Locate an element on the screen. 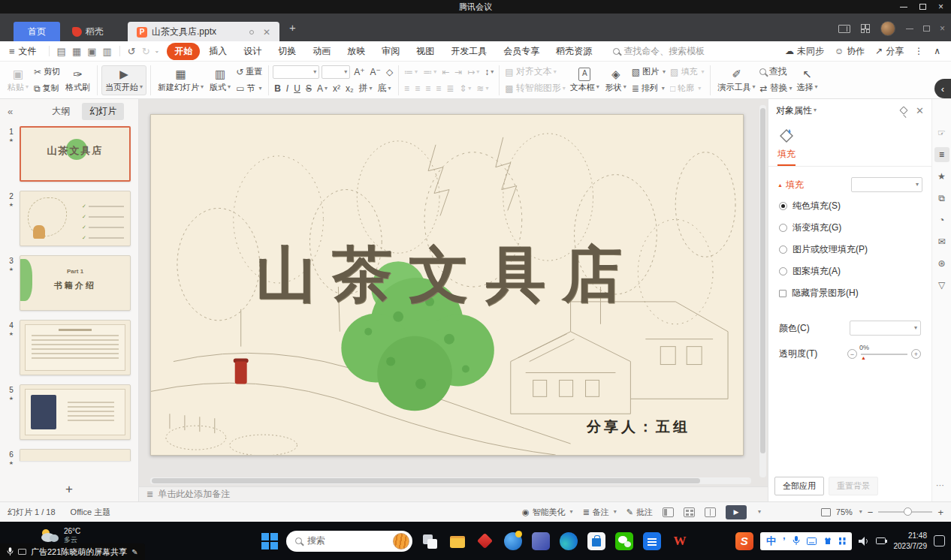 This screenshot has height=560, width=951. tab-home: 首页 is located at coordinates (37, 32).